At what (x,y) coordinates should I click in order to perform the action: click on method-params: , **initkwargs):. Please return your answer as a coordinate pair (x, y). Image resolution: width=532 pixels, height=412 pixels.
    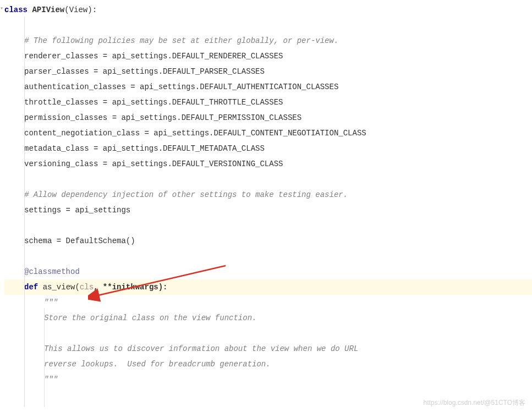
    Looking at the image, I should click on (130, 287).